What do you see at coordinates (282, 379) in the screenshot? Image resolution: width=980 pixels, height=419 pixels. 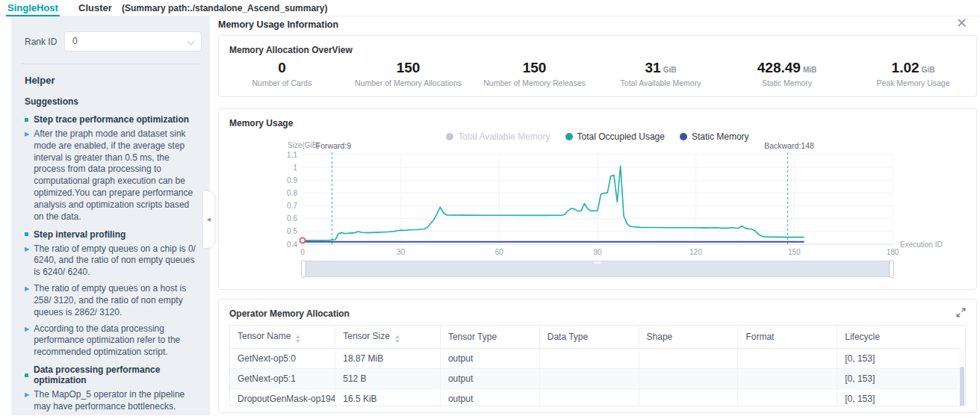 I see `table-cell: GetNext-op5:1` at bounding box center [282, 379].